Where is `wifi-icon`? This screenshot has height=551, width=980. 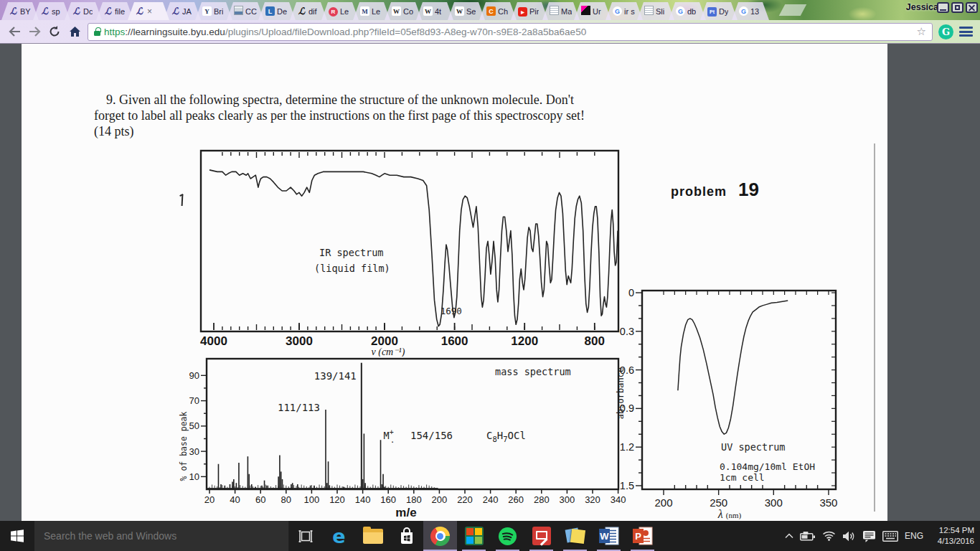 wifi-icon is located at coordinates (829, 536).